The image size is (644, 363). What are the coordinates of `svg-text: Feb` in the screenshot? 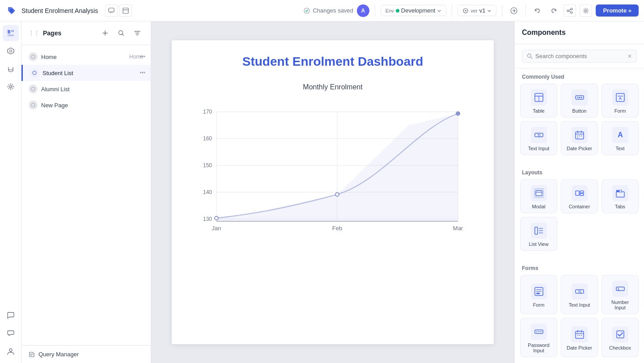 It's located at (337, 228).